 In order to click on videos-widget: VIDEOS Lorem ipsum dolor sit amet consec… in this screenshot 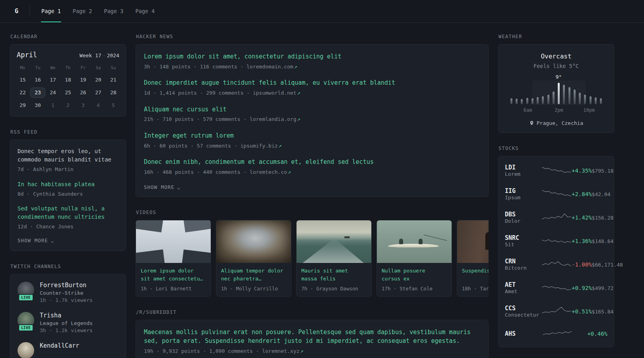, I will do `click(312, 253)`.